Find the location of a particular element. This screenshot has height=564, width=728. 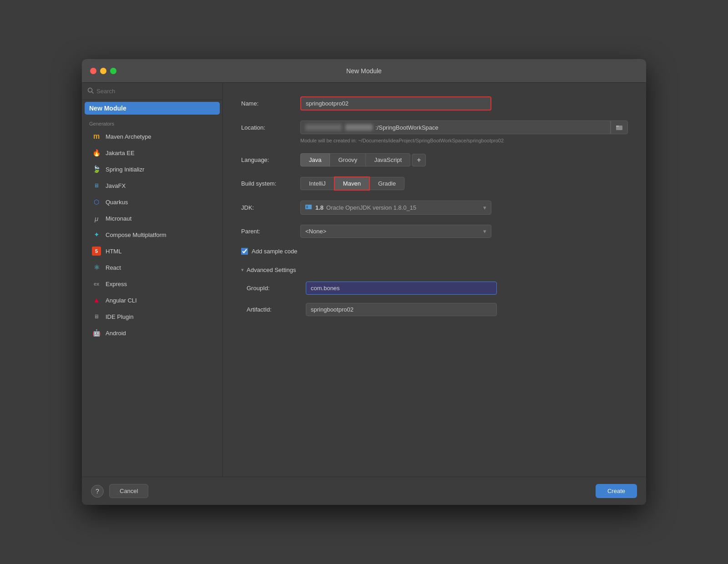

jdk-version: 1.8 is located at coordinates (319, 207).